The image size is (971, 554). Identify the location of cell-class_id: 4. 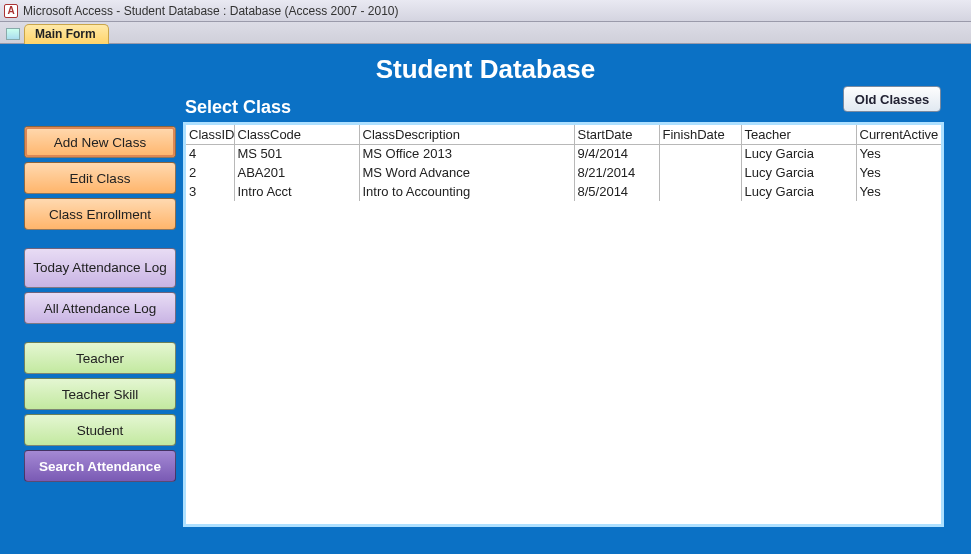
(210, 154).